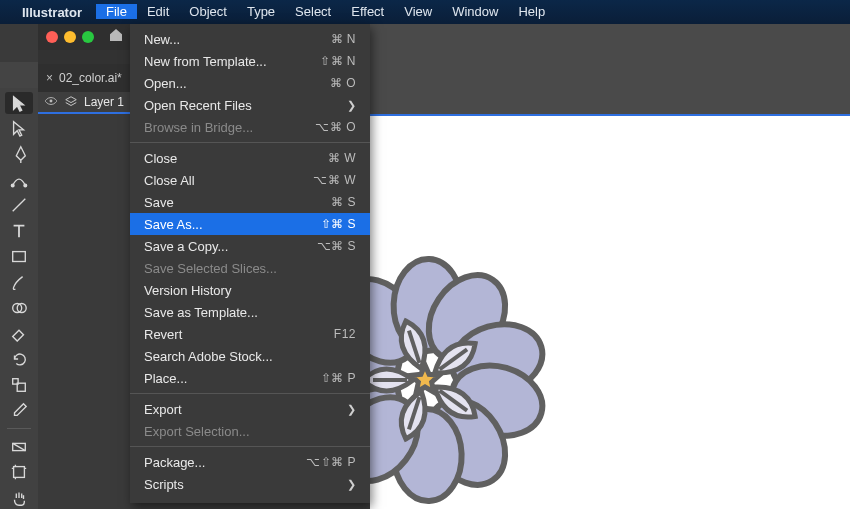 The image size is (850, 509). What do you see at coordinates (336, 127) in the screenshot?
I see `menu-shortcut: ⌥⌘ O` at bounding box center [336, 127].